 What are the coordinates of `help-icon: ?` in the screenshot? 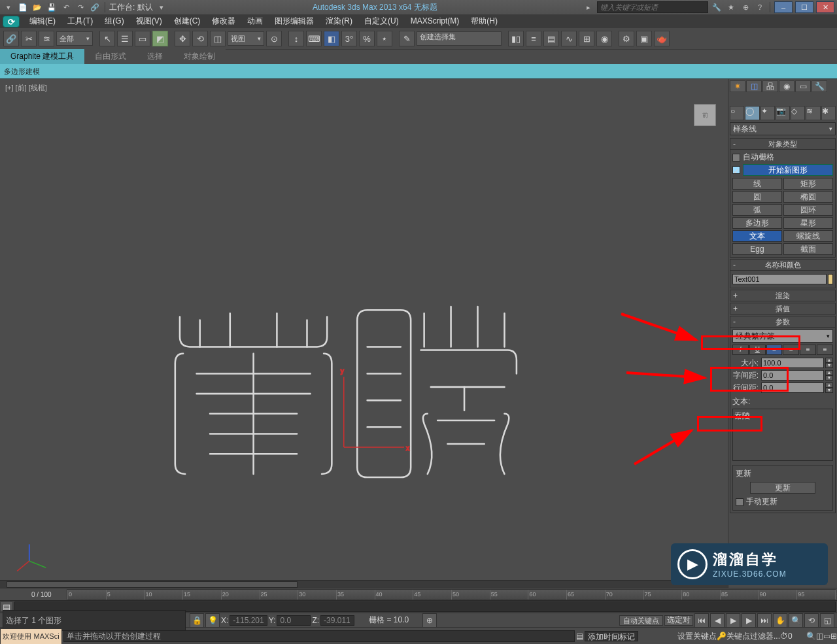 It's located at (760, 7).